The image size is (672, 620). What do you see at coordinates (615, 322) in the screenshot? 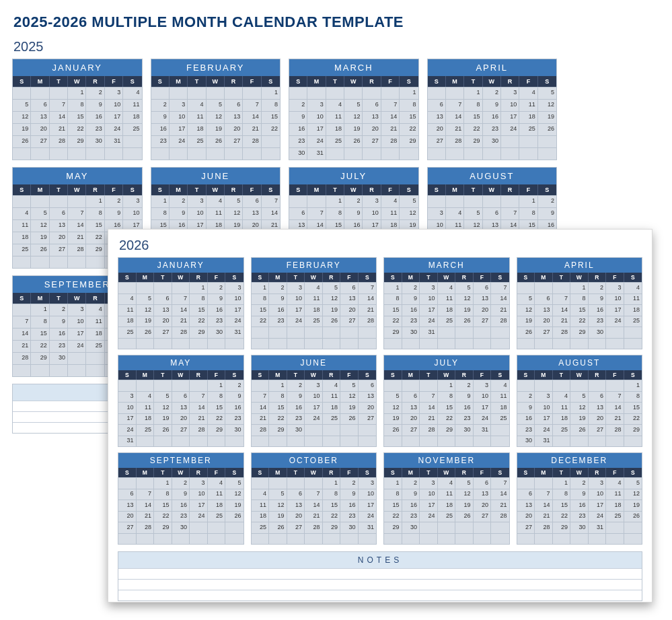
I see `day-cell: 24` at bounding box center [615, 322].